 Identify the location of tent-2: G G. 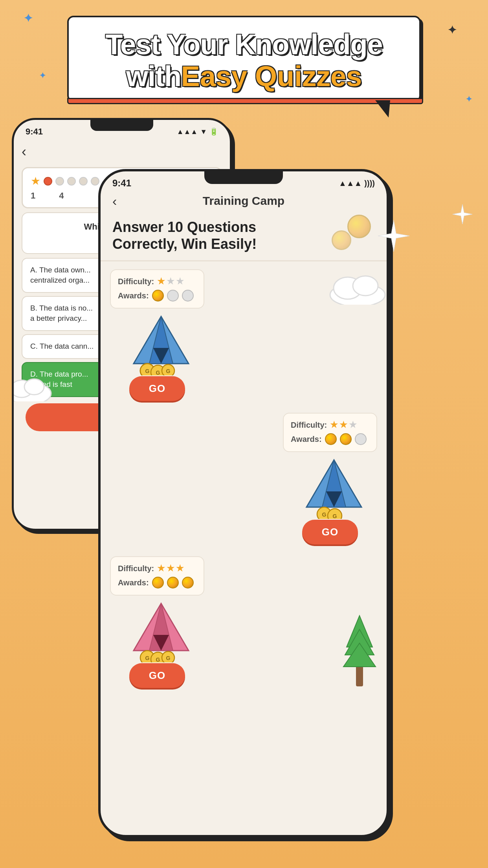
(330, 484).